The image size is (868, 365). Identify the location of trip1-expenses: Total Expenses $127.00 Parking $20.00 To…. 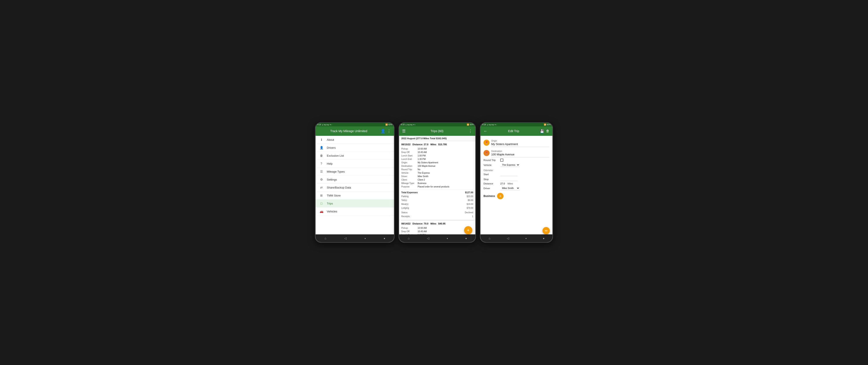
(437, 204).